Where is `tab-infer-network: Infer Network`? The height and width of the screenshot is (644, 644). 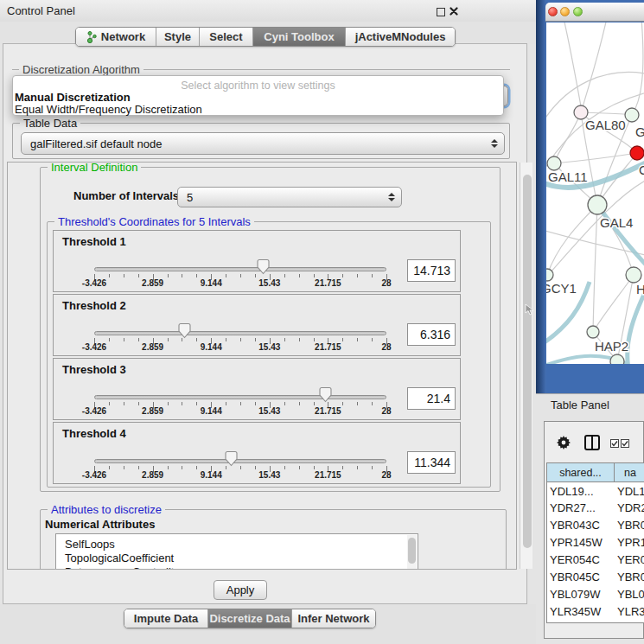 tab-infer-network: Infer Network is located at coordinates (334, 619).